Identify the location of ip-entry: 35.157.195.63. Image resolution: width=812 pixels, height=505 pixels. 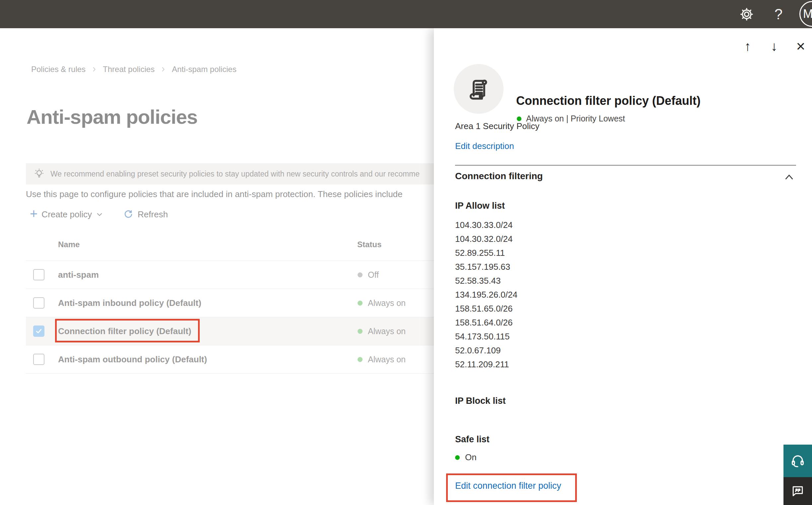
(486, 267).